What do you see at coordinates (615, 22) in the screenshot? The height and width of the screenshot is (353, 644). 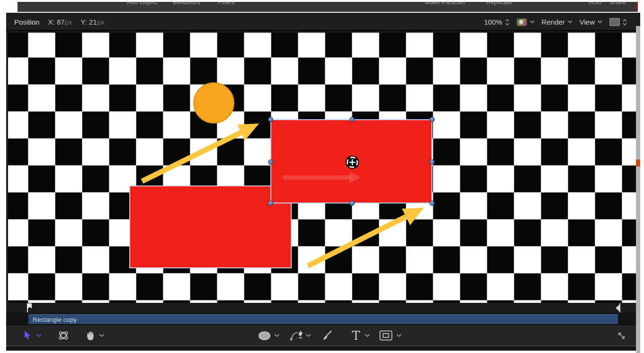 I see `layout-swatch-icon` at bounding box center [615, 22].